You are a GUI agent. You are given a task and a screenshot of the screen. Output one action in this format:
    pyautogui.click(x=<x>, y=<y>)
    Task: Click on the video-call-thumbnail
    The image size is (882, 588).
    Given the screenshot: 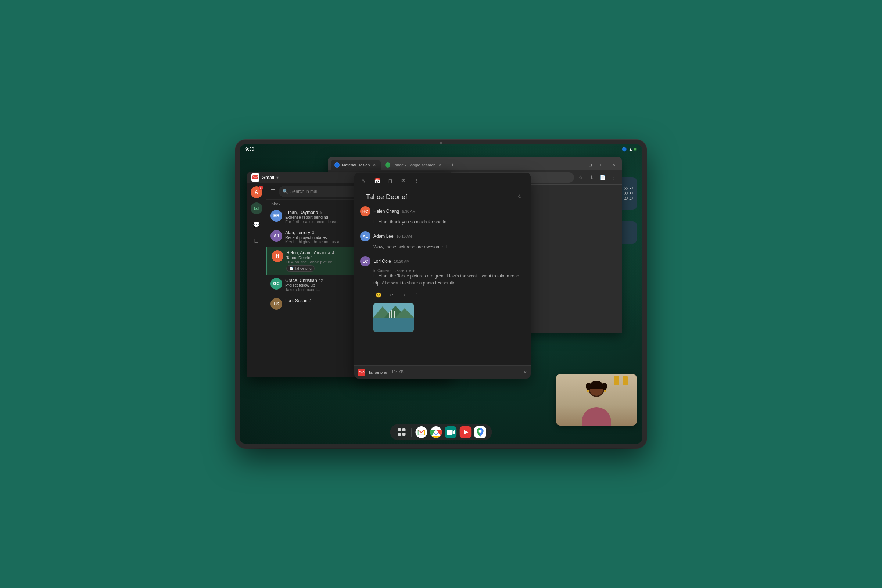 What is the action you would take?
    pyautogui.click(x=596, y=400)
    